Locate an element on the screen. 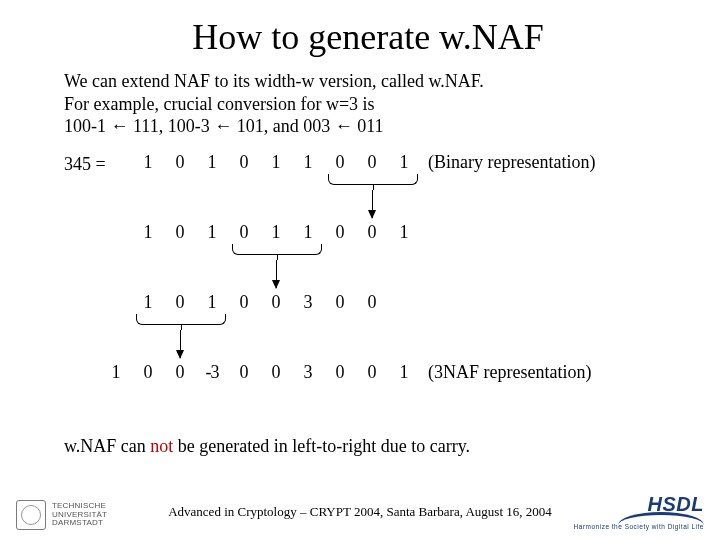 The width and height of the screenshot is (720, 540). value-equals: 345 = is located at coordinates (85, 164).